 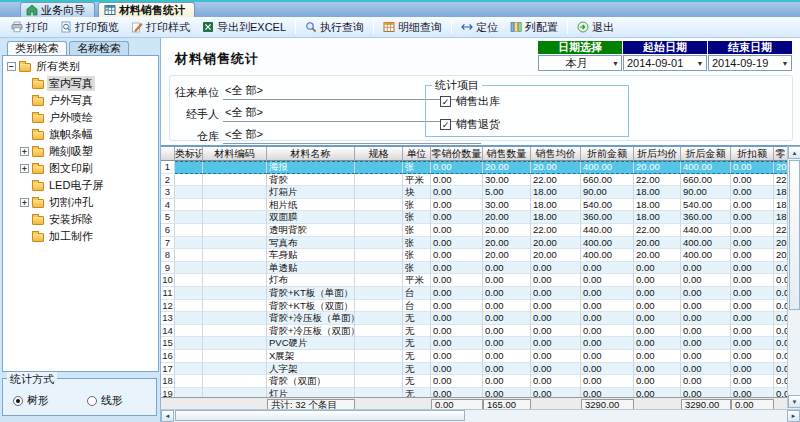 What do you see at coordinates (596, 28) in the screenshot?
I see `toolbar-button-exit: 退出` at bounding box center [596, 28].